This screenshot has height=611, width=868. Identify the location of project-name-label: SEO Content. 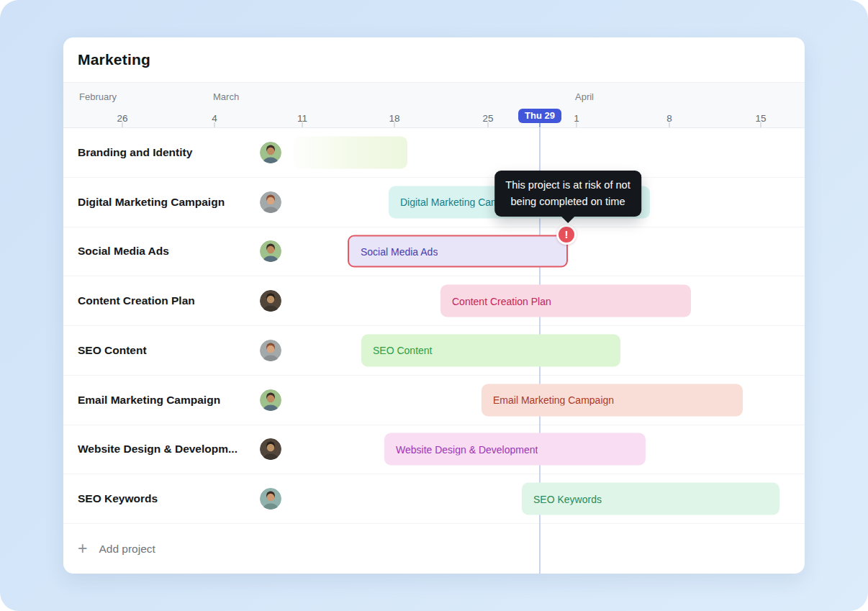
(112, 350).